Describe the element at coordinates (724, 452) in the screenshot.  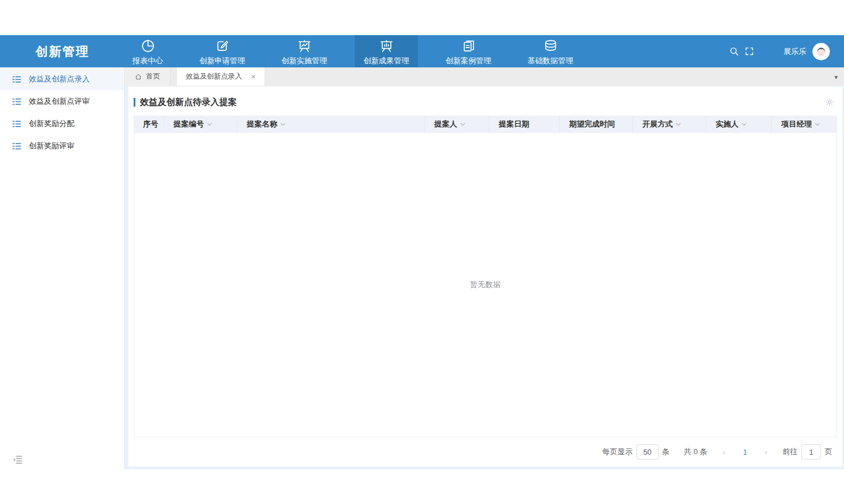
I see `prev-page-icon: ‹` at that location.